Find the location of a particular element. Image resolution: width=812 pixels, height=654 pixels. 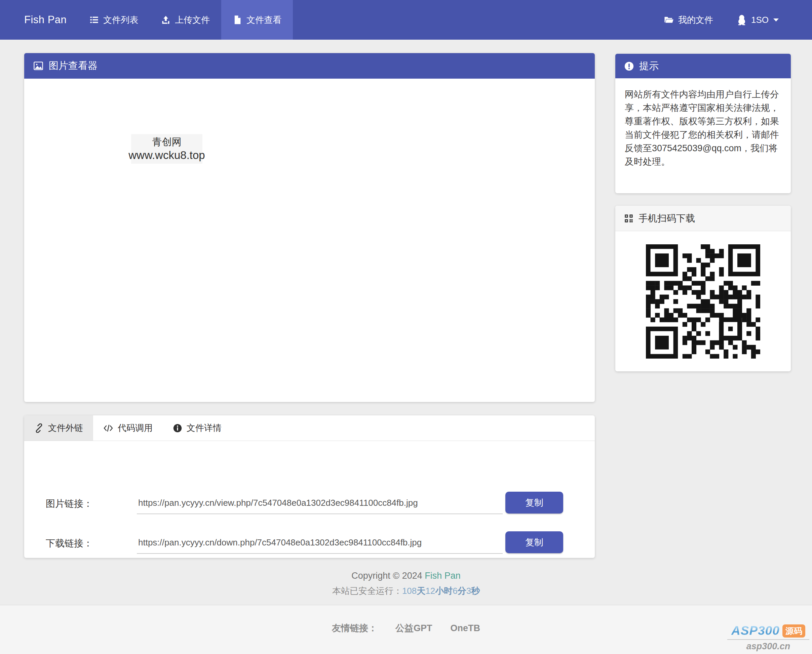

tab-bar: 文件外链 代码调用 文件详情 is located at coordinates (310, 428).